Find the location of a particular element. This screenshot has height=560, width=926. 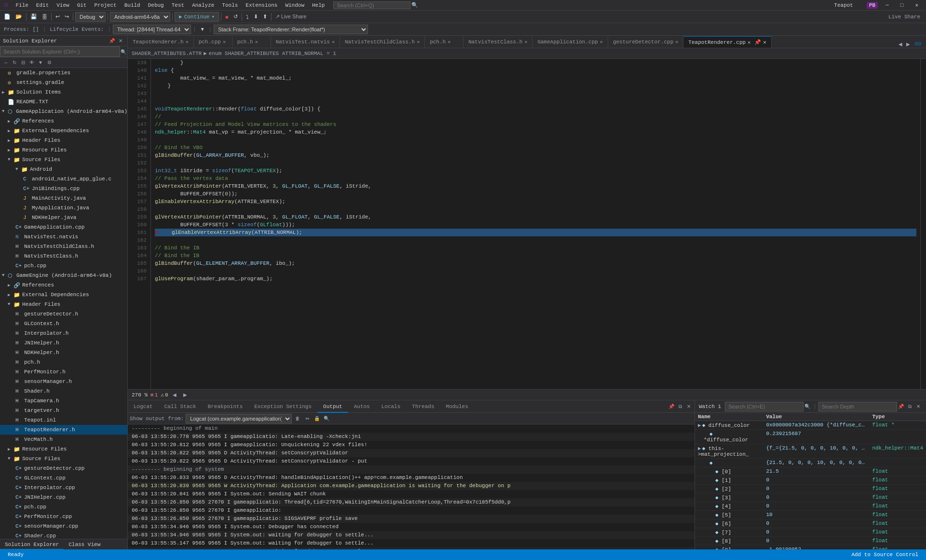

tab-teapot-renderer-h: TeapotRenderer.h ✕ is located at coordinates (161, 42).